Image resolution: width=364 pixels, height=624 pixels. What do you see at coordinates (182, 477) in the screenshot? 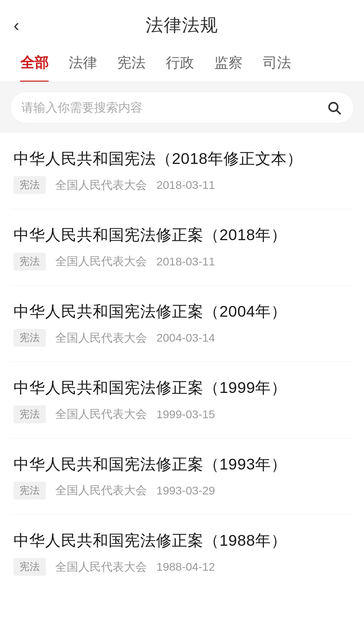
I see `list-item: 中华人民共和国宪法修正案（1993年） 宪法 全国人民代表大会 1993-03-…` at bounding box center [182, 477].